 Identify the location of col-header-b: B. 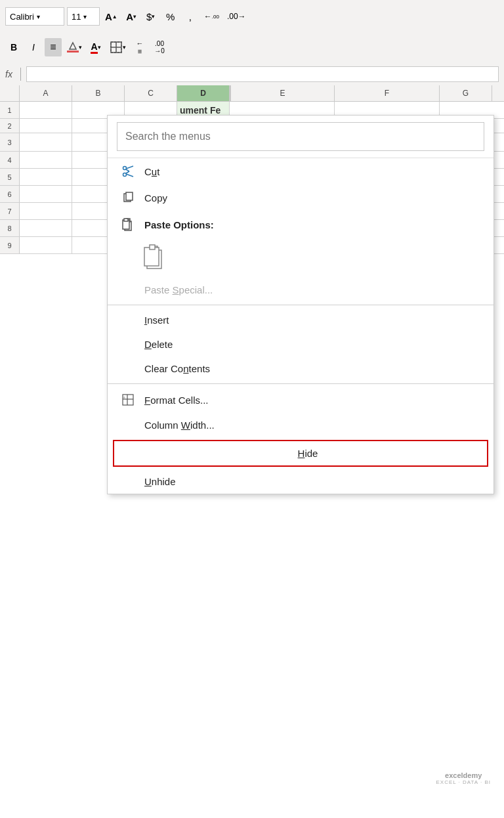
(98, 93).